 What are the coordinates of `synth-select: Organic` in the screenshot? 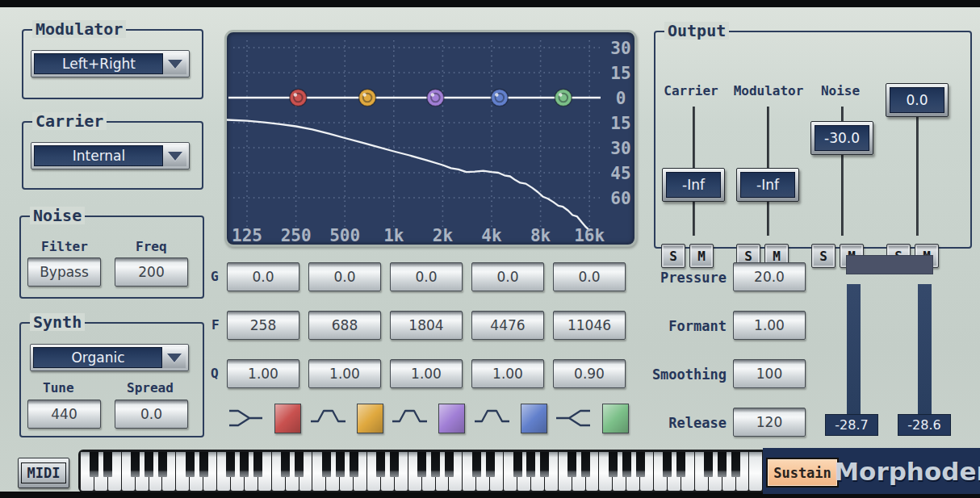 It's located at (110, 358).